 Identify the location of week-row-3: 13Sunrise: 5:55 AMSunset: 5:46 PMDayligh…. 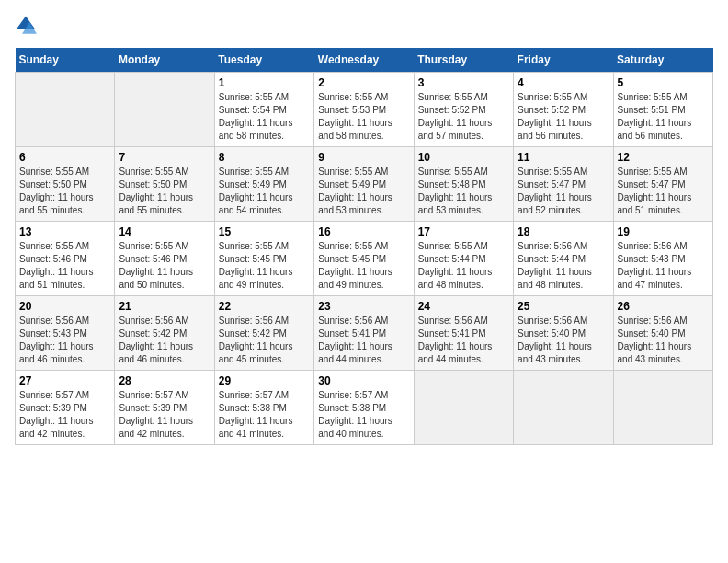
(364, 259).